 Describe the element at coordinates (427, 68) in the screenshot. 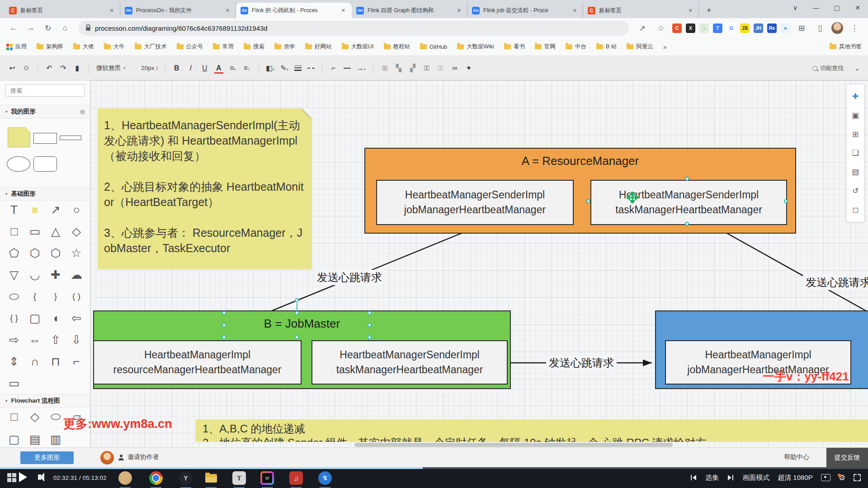

I see `lock-icon: ⚿` at that location.